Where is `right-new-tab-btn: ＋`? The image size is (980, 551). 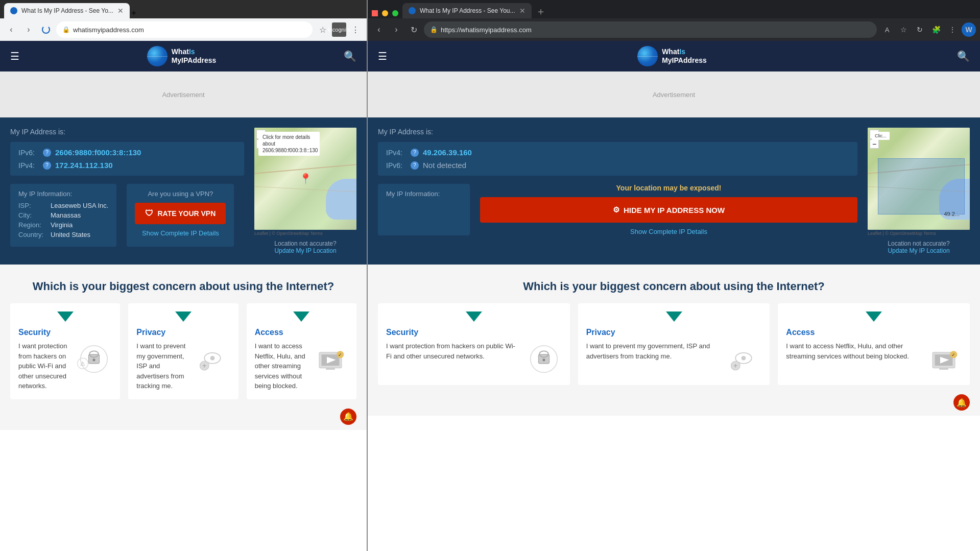
right-new-tab-btn: ＋ is located at coordinates (541, 11).